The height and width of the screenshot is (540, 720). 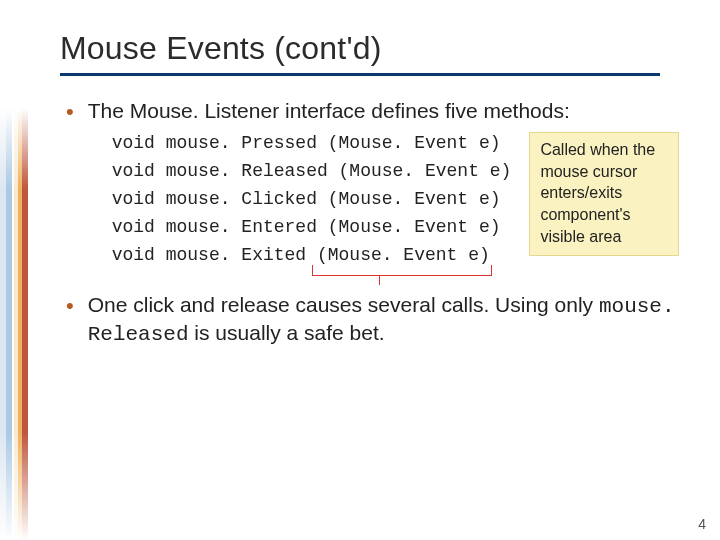 What do you see at coordinates (702, 524) in the screenshot?
I see `page-number: 4` at bounding box center [702, 524].